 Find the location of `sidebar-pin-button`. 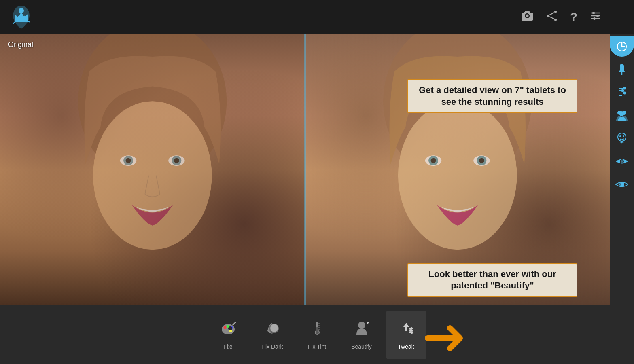

sidebar-pin-button is located at coordinates (622, 69).